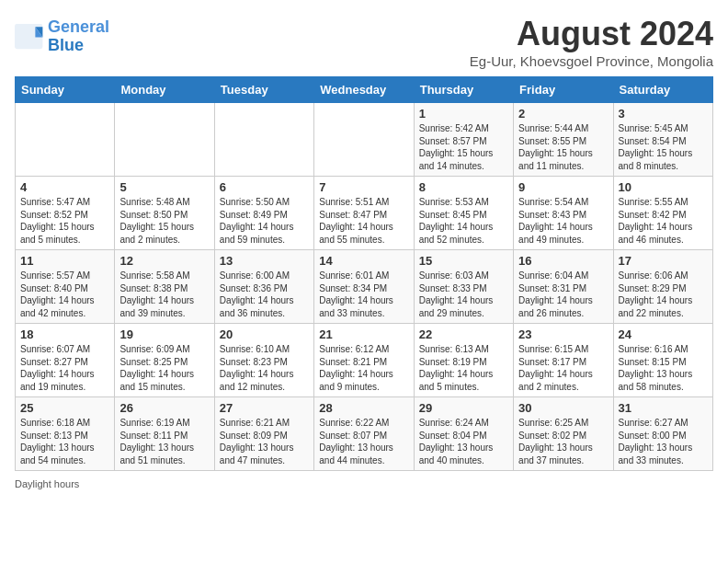  I want to click on day-number: 18, so click(64, 335).